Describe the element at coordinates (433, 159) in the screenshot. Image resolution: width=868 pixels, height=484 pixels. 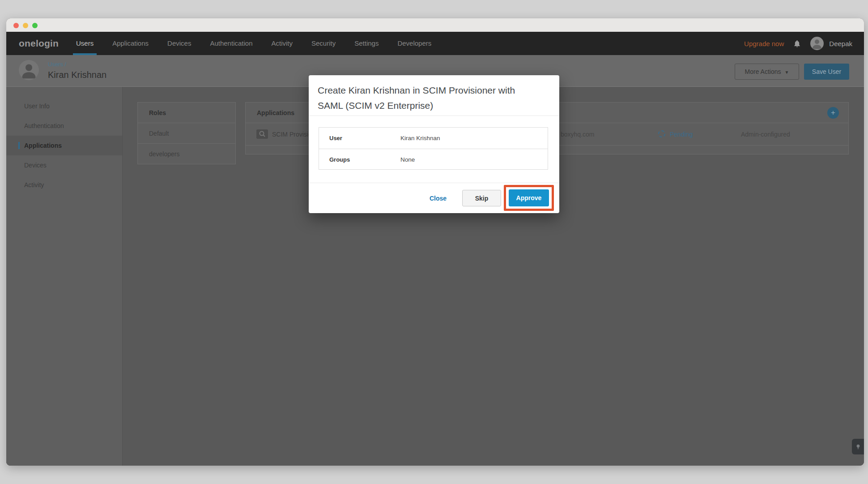
I see `table-row: Groups None` at that location.